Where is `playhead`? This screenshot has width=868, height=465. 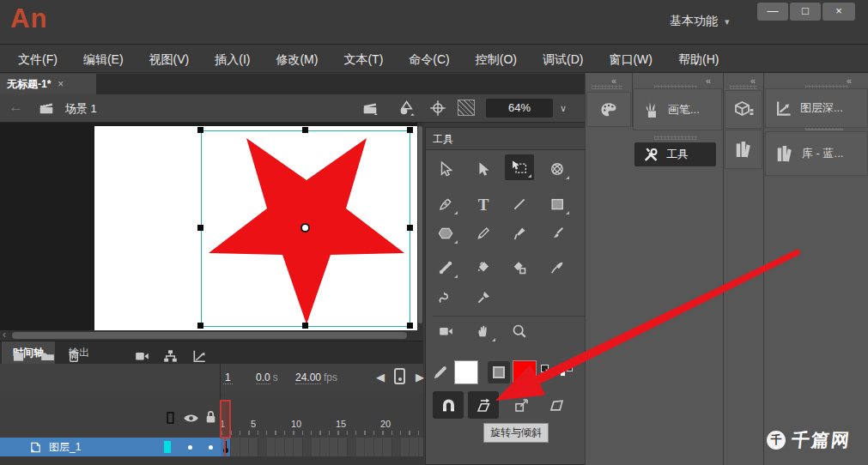 playhead is located at coordinates (225, 419).